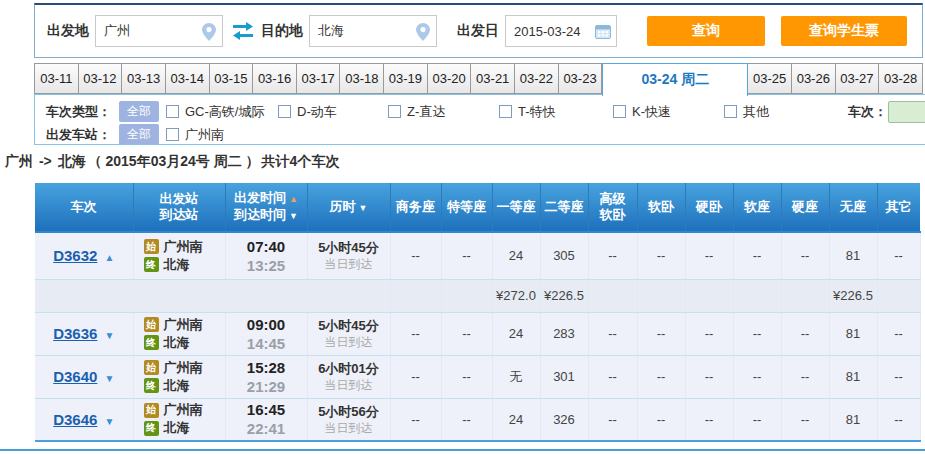 This screenshot has width=925, height=455. I want to click on sort-asc-icon: ▲, so click(294, 199).